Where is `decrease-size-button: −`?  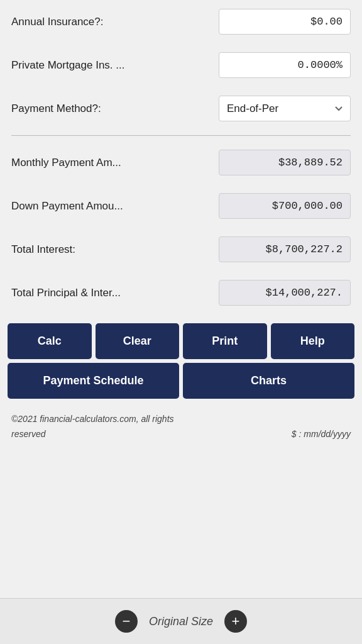 decrease-size-button: − is located at coordinates (126, 621).